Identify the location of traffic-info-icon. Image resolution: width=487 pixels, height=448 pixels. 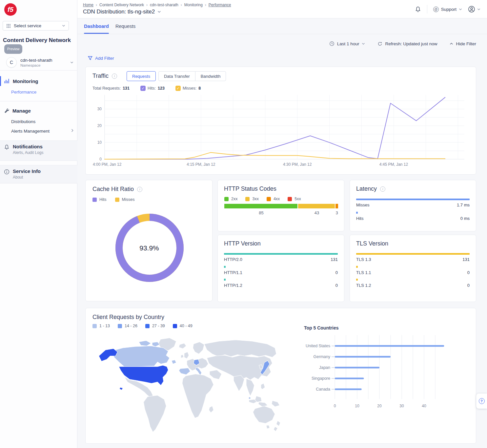
(114, 76).